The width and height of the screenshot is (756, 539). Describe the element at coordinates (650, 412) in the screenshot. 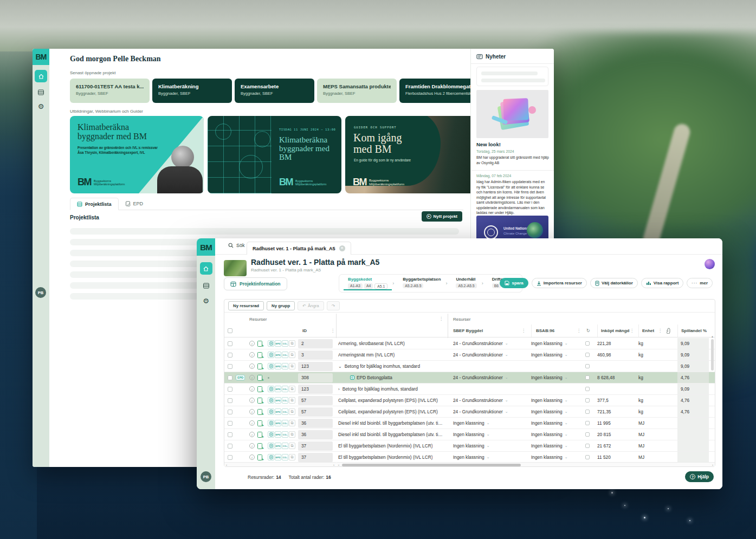

I see `unit-cell: kg` at that location.